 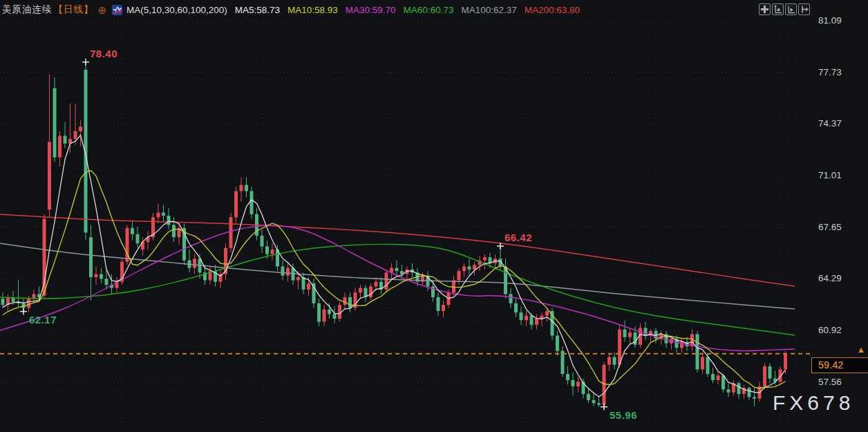 I want to click on add-indicator-icon: ⊕, so click(x=102, y=10).